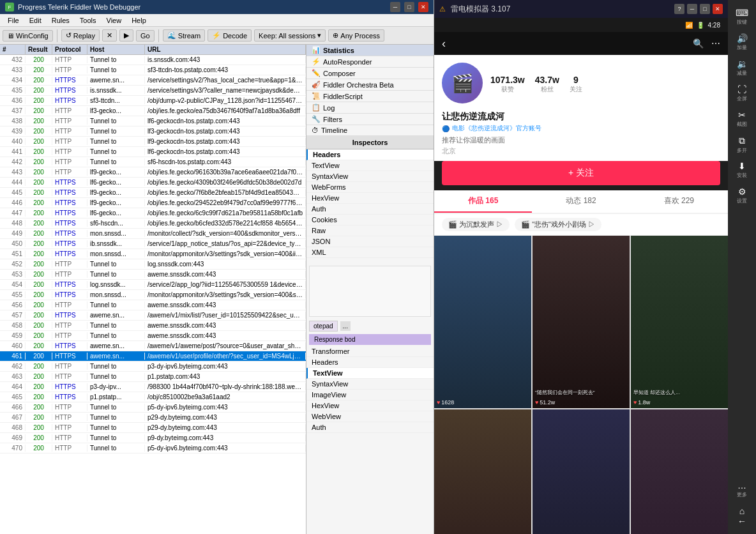  I want to click on table-row: 465 200 HTTPS p1.pstatp... /obj/c8510002…, so click(153, 397).